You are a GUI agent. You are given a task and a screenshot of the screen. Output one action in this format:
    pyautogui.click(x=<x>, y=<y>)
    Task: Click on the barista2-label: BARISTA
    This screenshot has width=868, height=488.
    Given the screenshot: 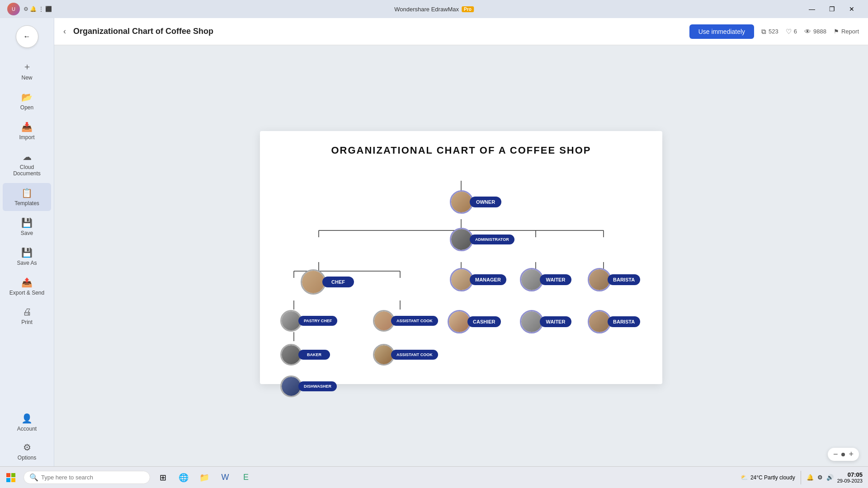 What is the action you would take?
    pyautogui.click(x=624, y=322)
    